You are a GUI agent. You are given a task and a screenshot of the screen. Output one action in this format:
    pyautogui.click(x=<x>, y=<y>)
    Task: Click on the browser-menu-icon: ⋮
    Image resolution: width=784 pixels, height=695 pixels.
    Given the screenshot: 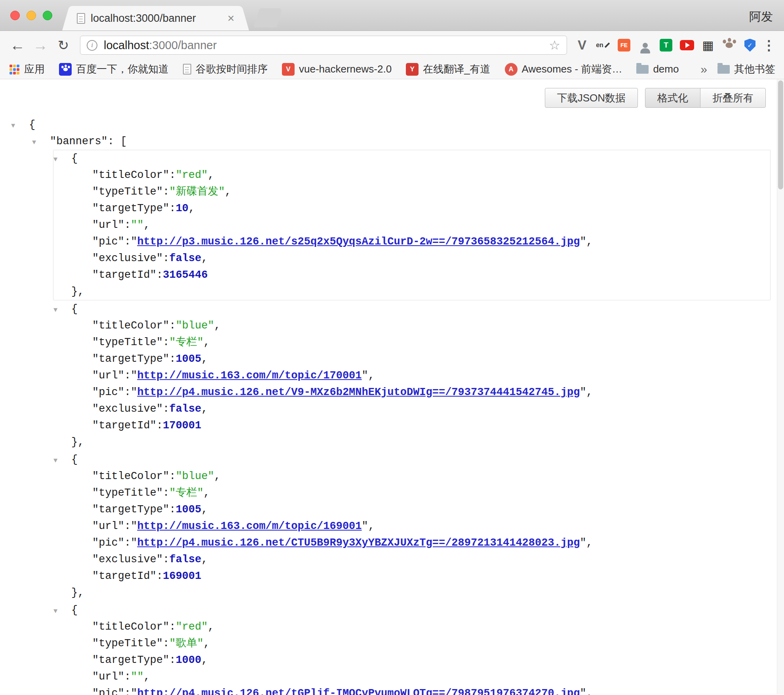 What is the action you would take?
    pyautogui.click(x=769, y=45)
    